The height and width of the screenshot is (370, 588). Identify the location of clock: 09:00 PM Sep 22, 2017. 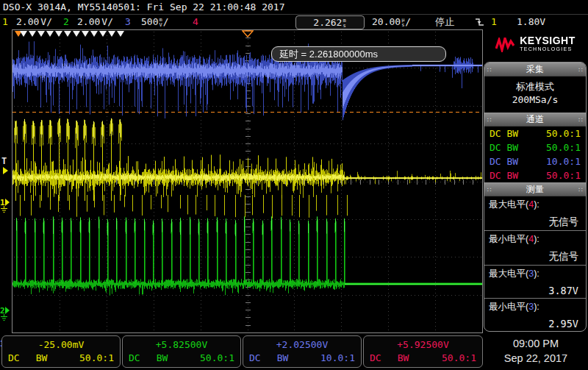
(536, 351).